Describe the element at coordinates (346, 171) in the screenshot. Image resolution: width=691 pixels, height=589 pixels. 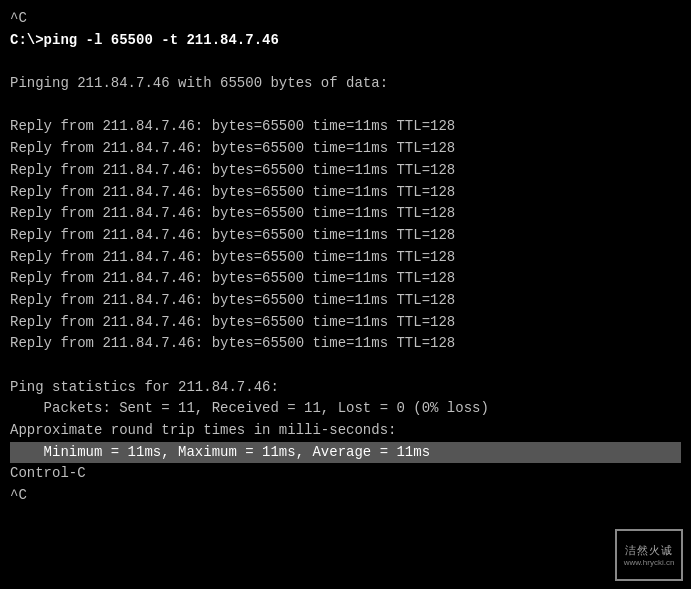
I see `reply3: Reply from 211.84.7.46: bytes=65500 time…` at that location.